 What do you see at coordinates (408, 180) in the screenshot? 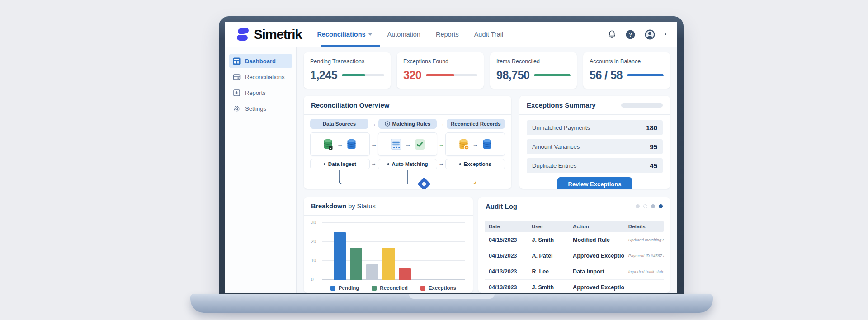
I see `flow-connectors` at bounding box center [408, 180].